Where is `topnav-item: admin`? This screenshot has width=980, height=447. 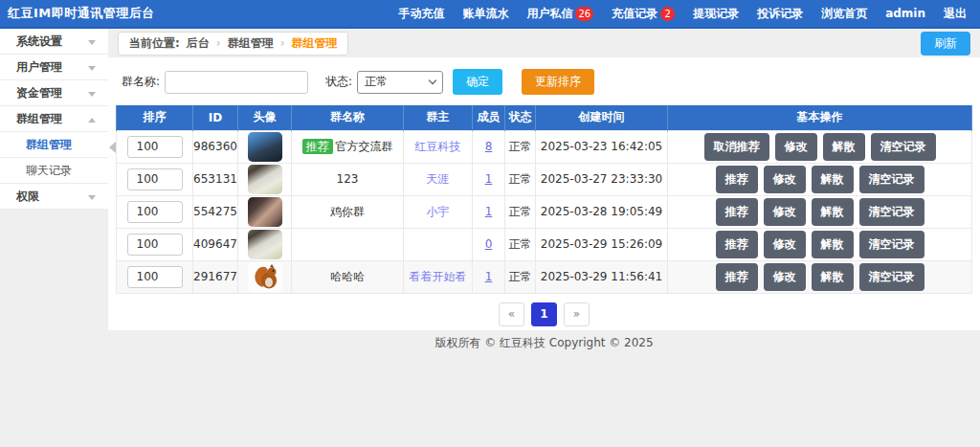 topnav-item: admin is located at coordinates (905, 13).